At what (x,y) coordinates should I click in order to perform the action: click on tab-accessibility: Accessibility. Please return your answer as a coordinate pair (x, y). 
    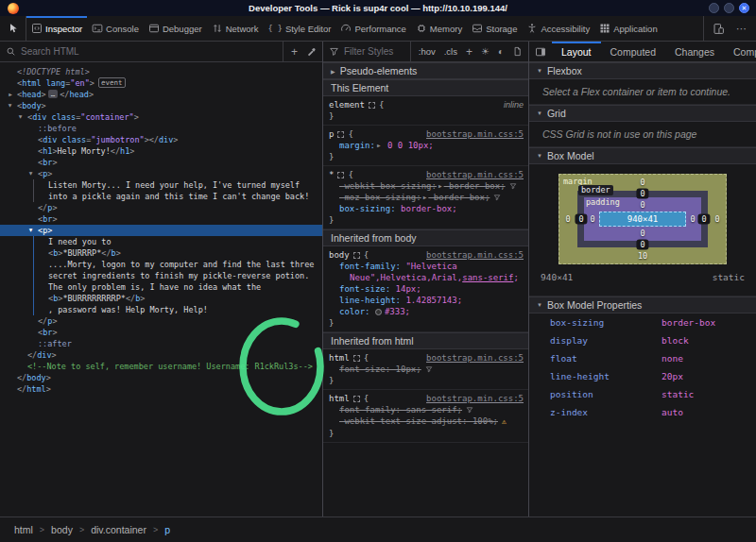
    Looking at the image, I should click on (558, 28).